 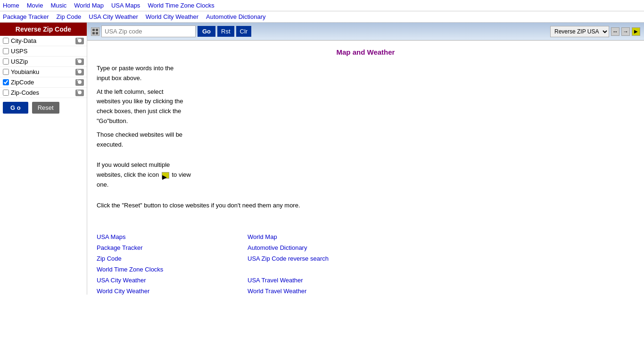 I want to click on nav-yellow-icon: ▶, so click(x=636, y=32).